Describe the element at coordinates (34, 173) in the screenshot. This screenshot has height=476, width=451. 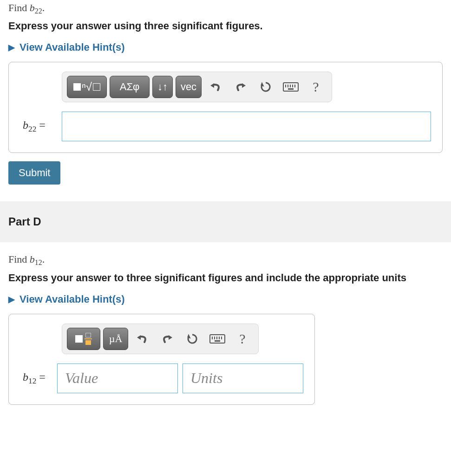
I see `submit-button: Submit` at that location.